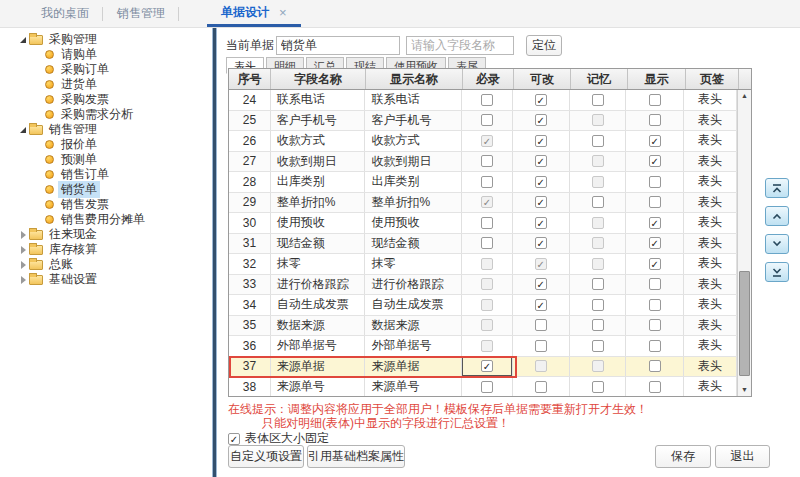 The image size is (800, 477). Describe the element at coordinates (106, 204) in the screenshot. I see `tree-item-销售发票: 销售发票` at that location.